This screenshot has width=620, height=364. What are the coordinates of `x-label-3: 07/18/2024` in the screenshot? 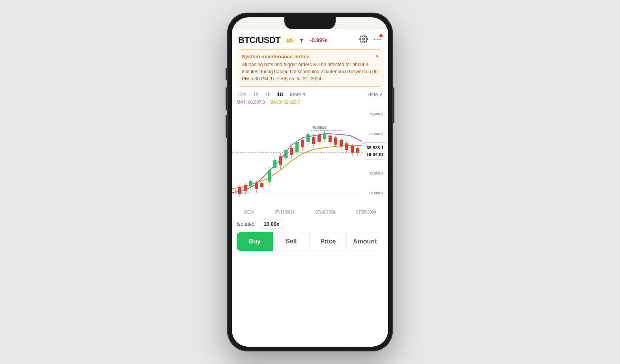 It's located at (325, 212).